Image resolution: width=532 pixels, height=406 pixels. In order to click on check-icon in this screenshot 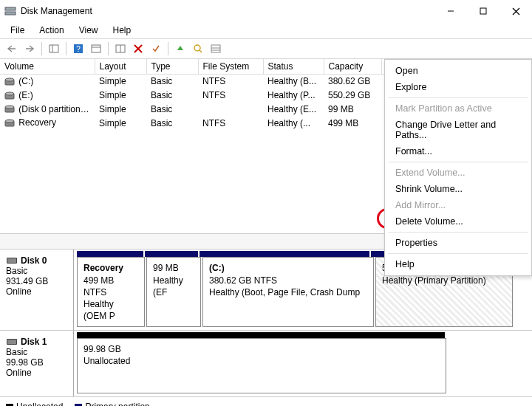, I will do `click(156, 49)`.